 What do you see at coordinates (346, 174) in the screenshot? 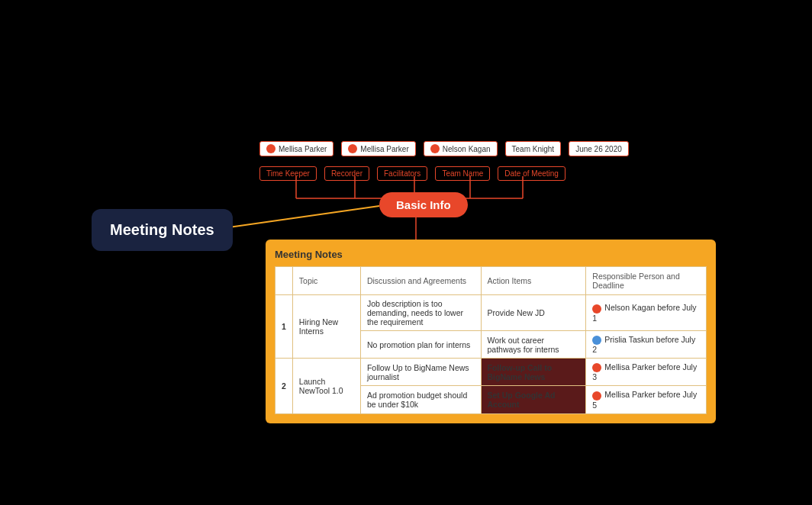
I see `field-label-recorder: Recorder` at bounding box center [346, 174].